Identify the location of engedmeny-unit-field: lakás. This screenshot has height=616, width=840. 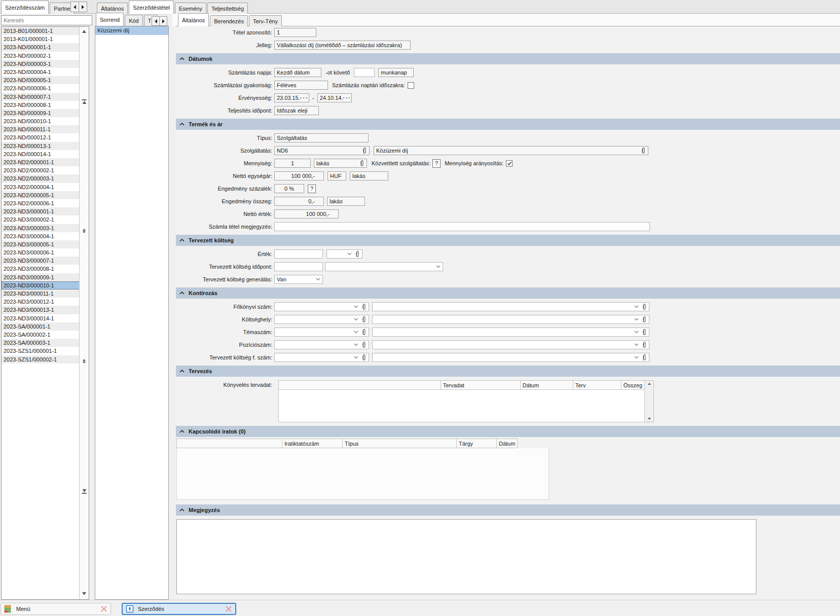
(346, 201).